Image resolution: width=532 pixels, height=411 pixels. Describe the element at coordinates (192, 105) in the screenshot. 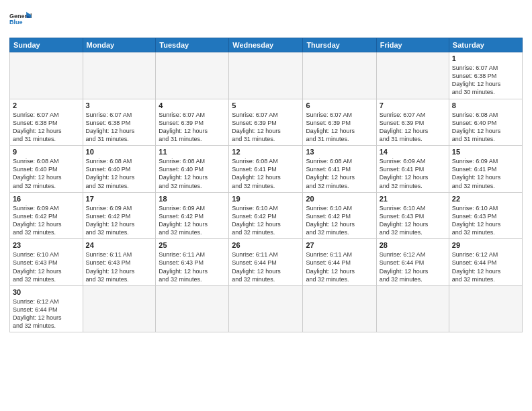

I see `day-number: 4` at that location.